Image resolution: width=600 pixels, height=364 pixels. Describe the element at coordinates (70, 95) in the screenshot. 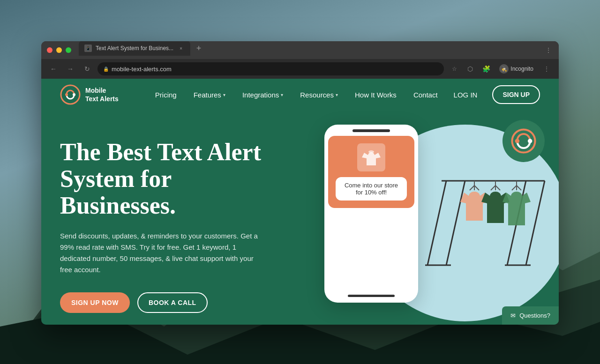

I see `logo-icon` at that location.